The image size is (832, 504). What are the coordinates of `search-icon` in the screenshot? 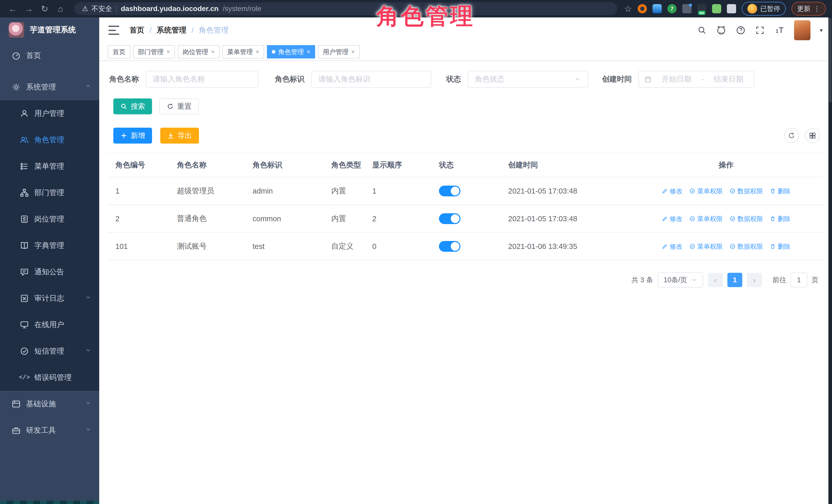 It's located at (702, 30).